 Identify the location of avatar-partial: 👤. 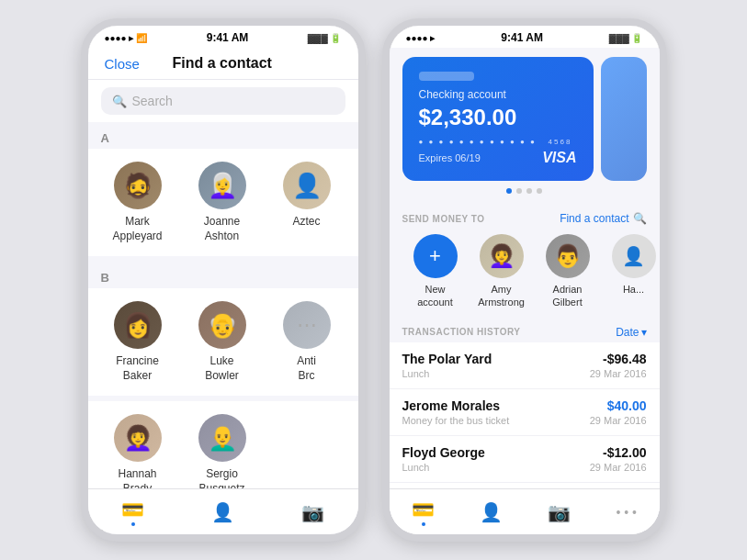
(634, 256).